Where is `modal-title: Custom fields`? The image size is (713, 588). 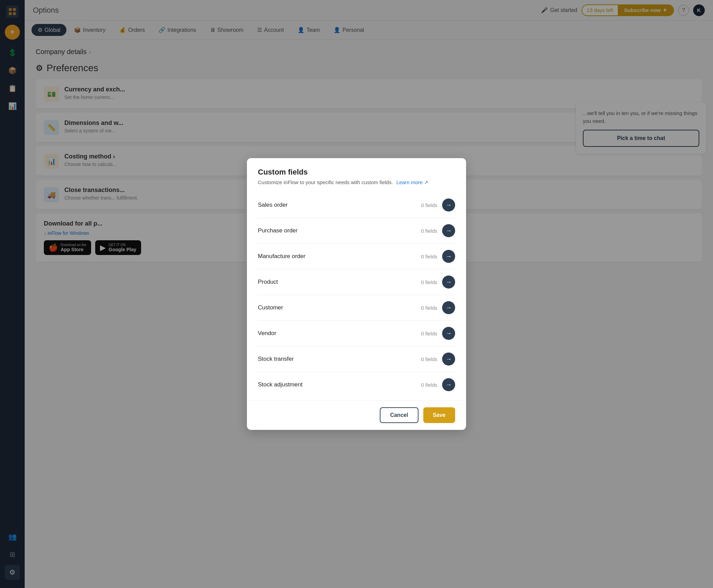 modal-title: Custom fields is located at coordinates (356, 172).